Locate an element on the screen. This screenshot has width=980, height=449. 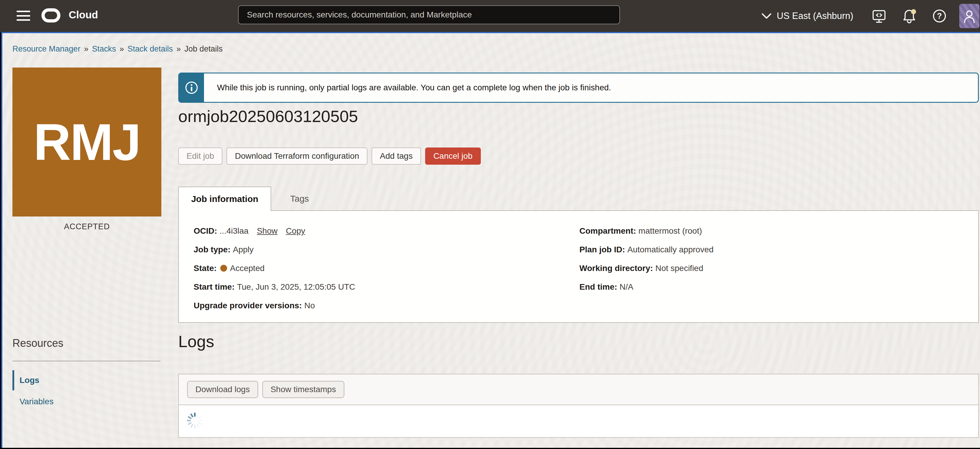
field-ocid: OCID:...4i3laaShowCopy is located at coordinates (274, 231).